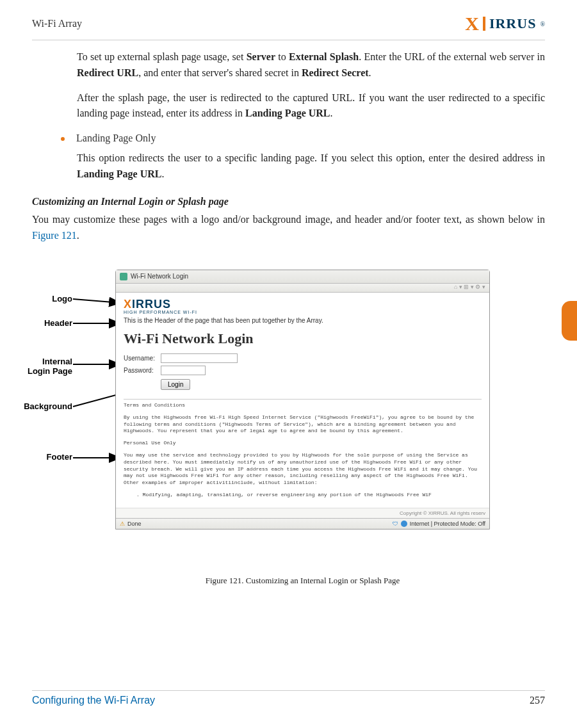 This screenshot has width=577, height=728. Describe the element at coordinates (93, 700) in the screenshot. I see `footer-section: Configuring the Wi-Fi Array` at that location.